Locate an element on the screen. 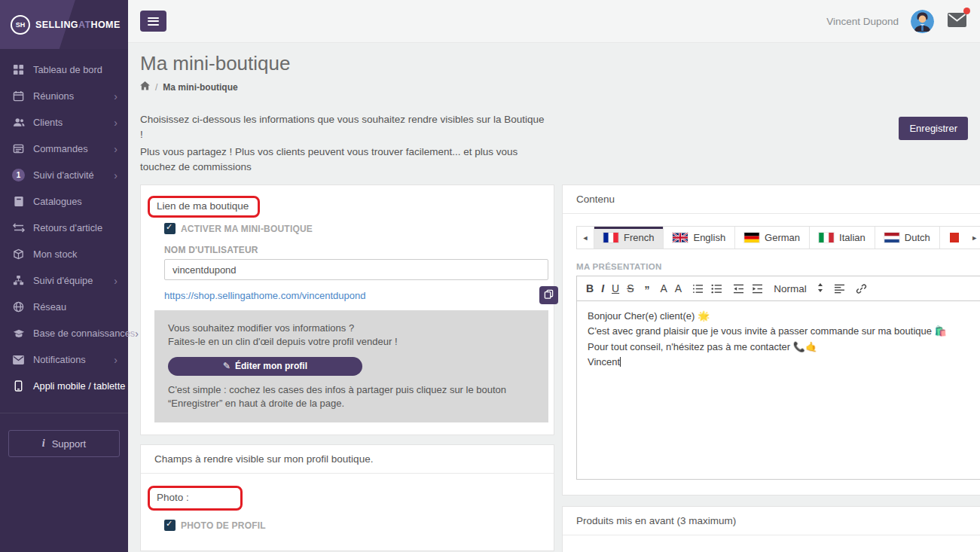 This screenshot has height=552, width=980. profile-photo-label: PHOTO DE PROFIL is located at coordinates (223, 526).